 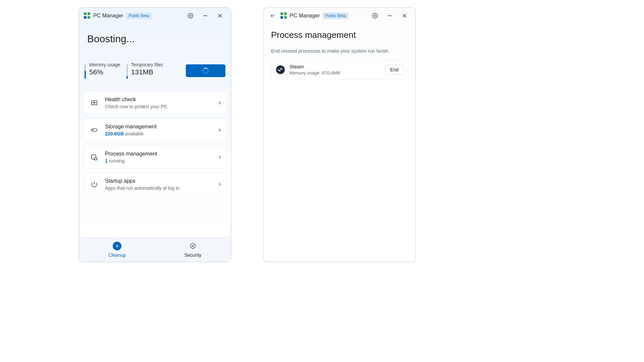 What do you see at coordinates (105, 72) in the screenshot?
I see `memory-value: 56%` at bounding box center [105, 72].